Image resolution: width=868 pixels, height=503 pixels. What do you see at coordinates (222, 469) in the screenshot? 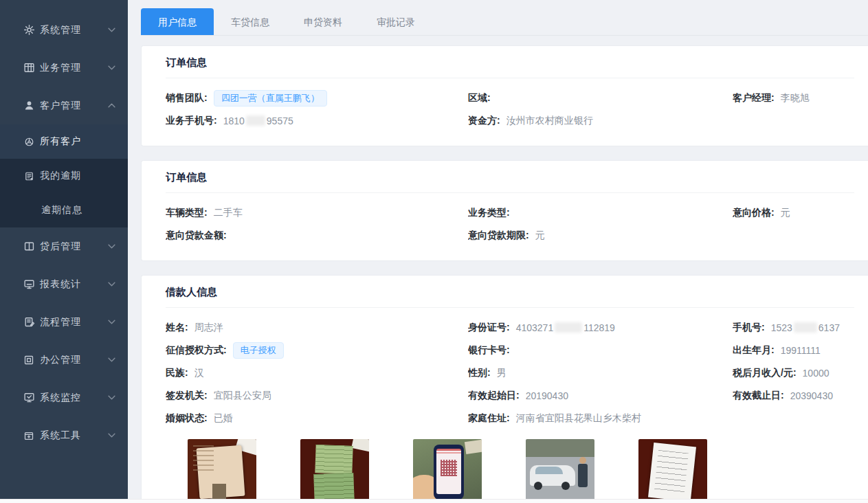
I see `id-card-photo` at bounding box center [222, 469].